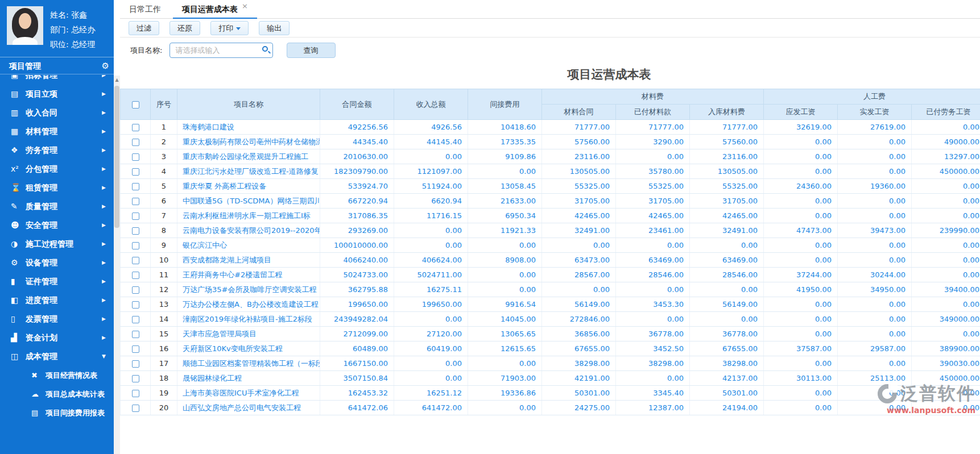  Describe the element at coordinates (57, 244) in the screenshot. I see `sidebar-item-construction-process: ◑施工过程管理▶` at that location.